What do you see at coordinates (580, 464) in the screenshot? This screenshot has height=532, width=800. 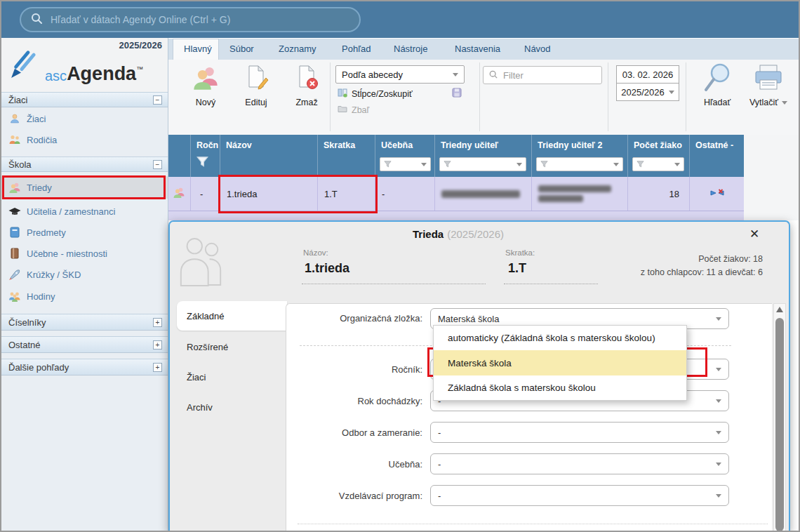 I see `ucebna-select: -` at bounding box center [580, 464].